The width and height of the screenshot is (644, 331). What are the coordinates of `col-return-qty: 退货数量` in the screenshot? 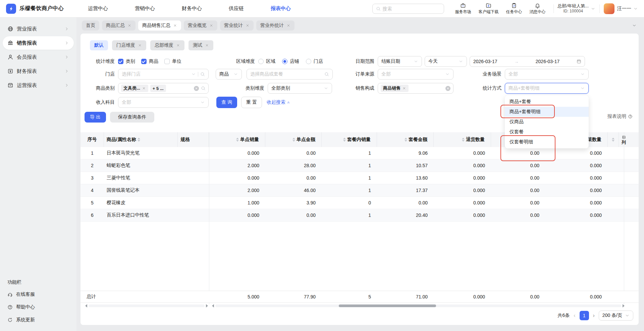 It's located at (462, 140).